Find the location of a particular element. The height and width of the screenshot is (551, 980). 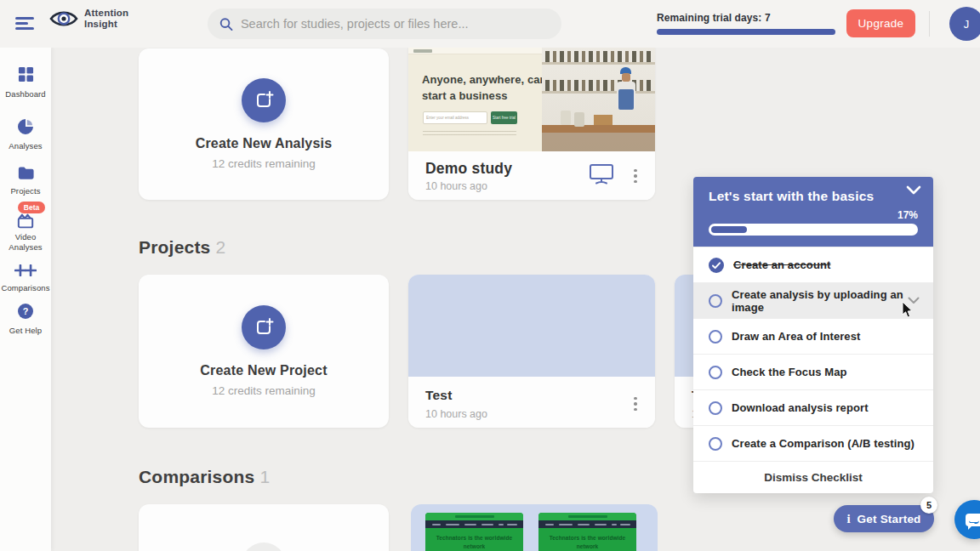

sidebar-item-analyses: Analyses is located at coordinates (26, 135).